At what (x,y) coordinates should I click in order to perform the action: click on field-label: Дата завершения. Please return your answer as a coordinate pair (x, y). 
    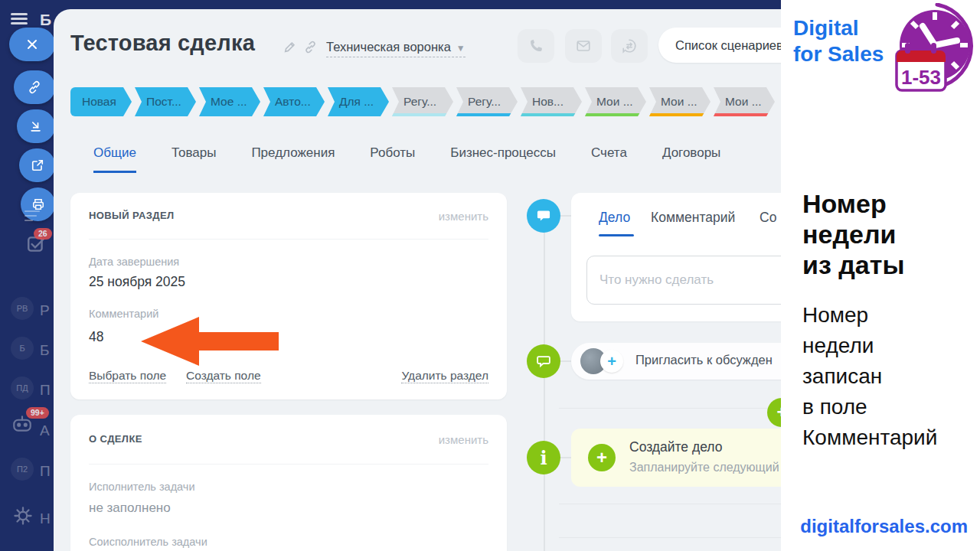
    Looking at the image, I should click on (134, 262).